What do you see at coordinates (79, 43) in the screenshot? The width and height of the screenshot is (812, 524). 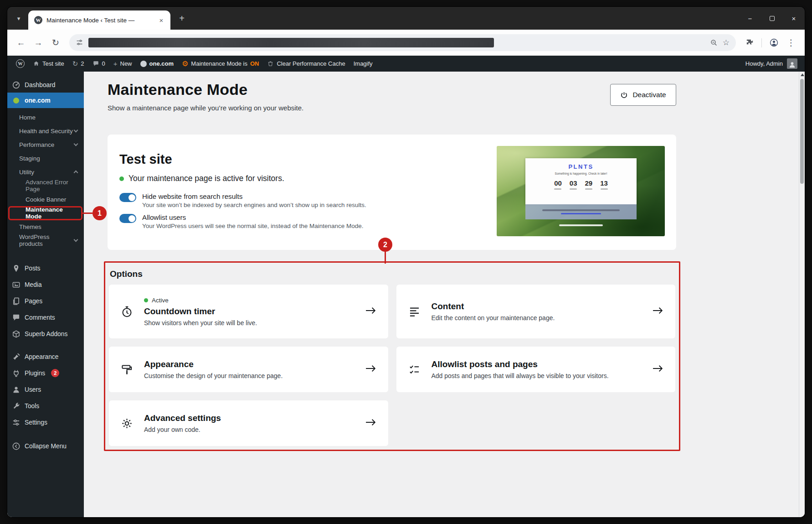 I see `site-settings-icon` at bounding box center [79, 43].